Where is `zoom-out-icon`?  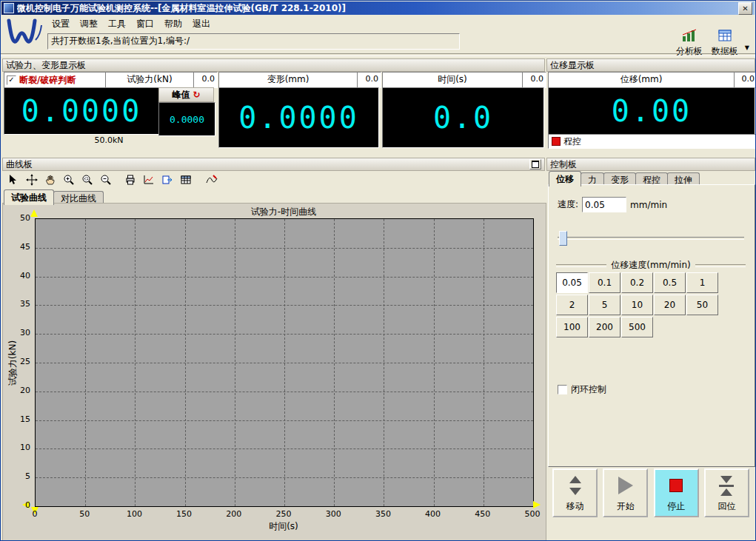
zoom-out-icon is located at coordinates (105, 181).